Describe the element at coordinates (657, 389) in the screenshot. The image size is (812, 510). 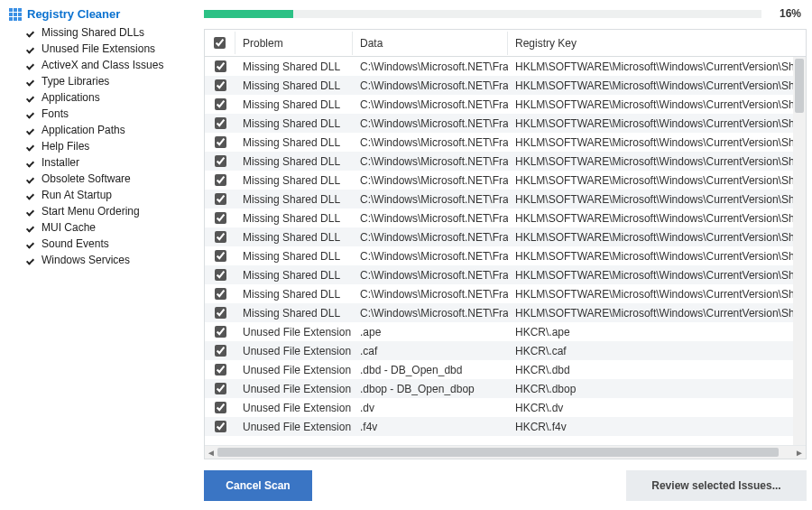
I see `cell-key: HKCR\.dbop` at that location.